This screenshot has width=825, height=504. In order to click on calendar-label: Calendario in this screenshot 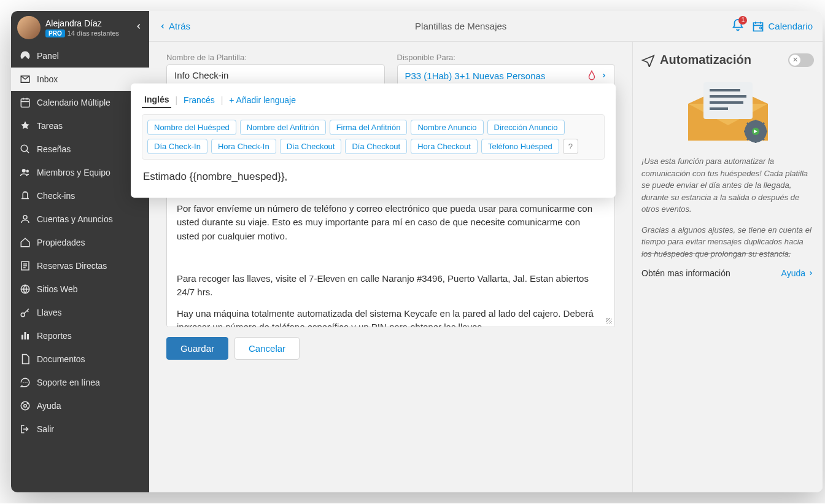, I will do `click(791, 26)`.